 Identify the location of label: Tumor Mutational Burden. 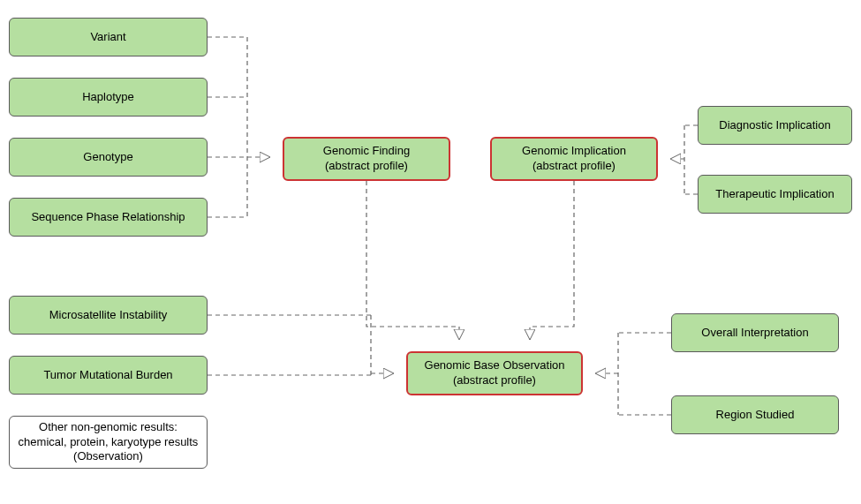
(108, 376).